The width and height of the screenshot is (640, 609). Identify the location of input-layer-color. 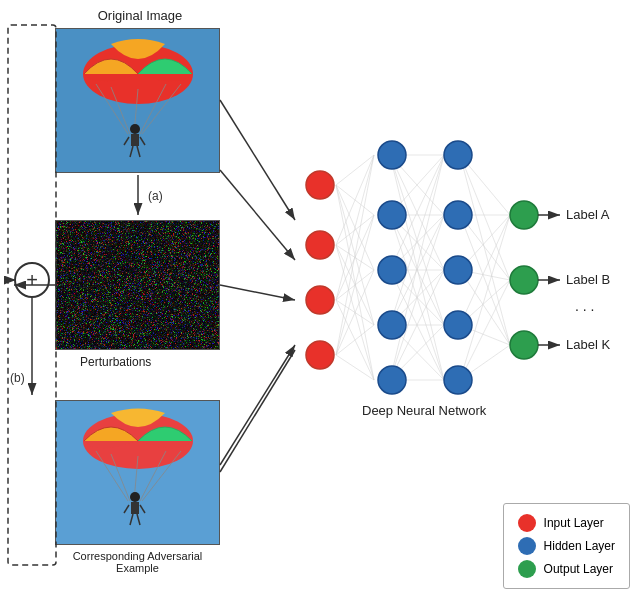
(527, 523).